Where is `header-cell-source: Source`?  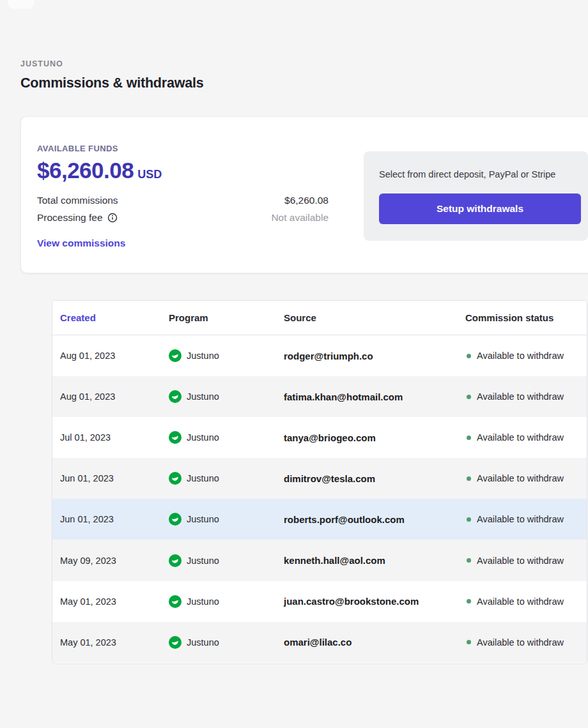 header-cell-source: Source is located at coordinates (375, 318).